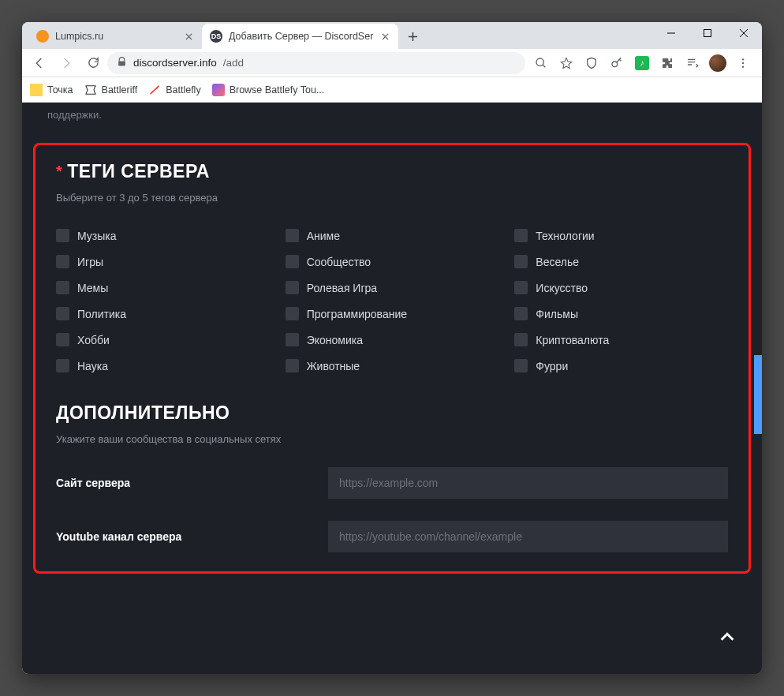  I want to click on scrollbar-track, so click(757, 388).